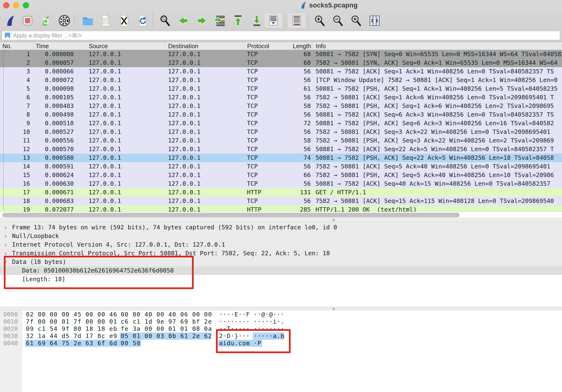 This screenshot has width=562, height=392. I want to click on svg-text: 01101, so click(106, 21).